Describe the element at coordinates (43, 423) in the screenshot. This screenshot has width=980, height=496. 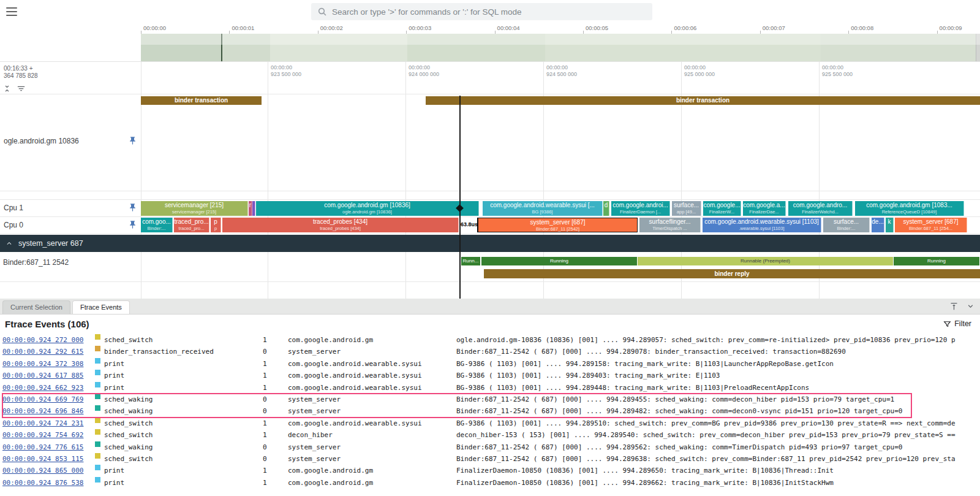
I see `timestamp-link: 00:00:00.924 724 231` at that location.